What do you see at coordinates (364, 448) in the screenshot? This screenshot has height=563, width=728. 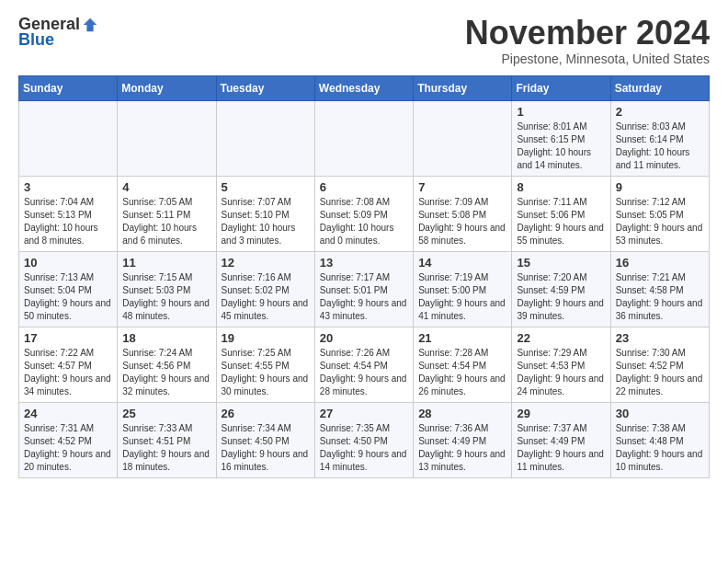 I see `day-info: Sunrise: 7:35 AM Sunset: 4:50 PM Dayligh…` at bounding box center [364, 448].